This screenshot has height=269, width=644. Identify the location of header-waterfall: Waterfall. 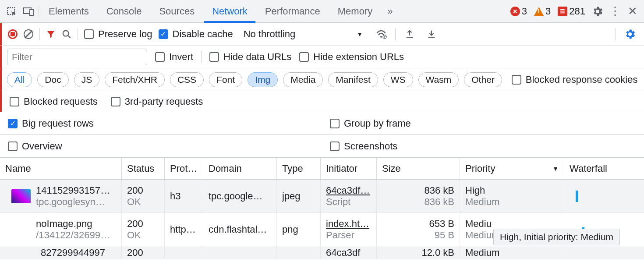
(604, 168).